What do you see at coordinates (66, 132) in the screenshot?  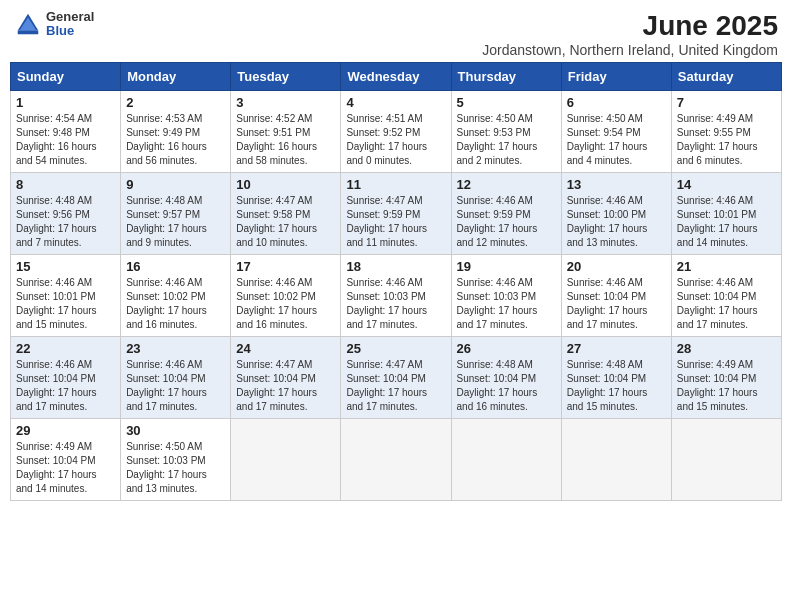 I see `calendar-cell: 1Sunrise: 4:54 AM Sunset: 9:48 PM Daylig…` at bounding box center [66, 132].